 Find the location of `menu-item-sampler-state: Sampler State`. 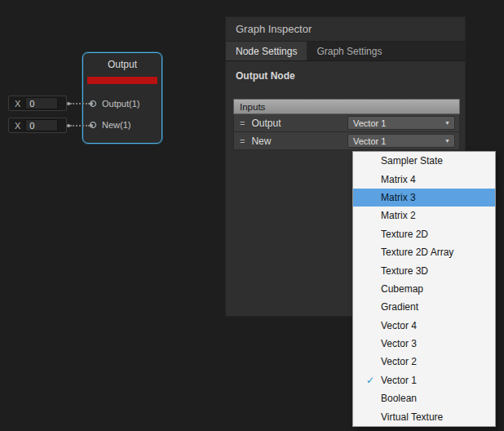

menu-item-sampler-state: Sampler State is located at coordinates (424, 161).